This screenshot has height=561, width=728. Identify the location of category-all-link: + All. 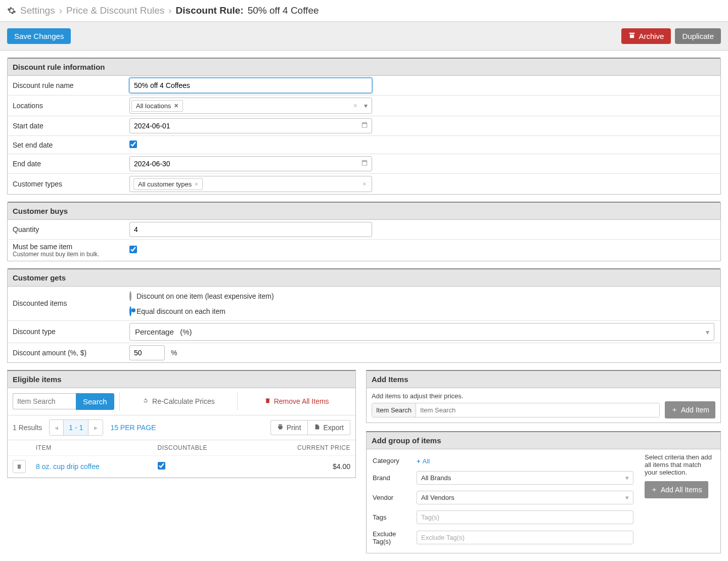
(423, 461).